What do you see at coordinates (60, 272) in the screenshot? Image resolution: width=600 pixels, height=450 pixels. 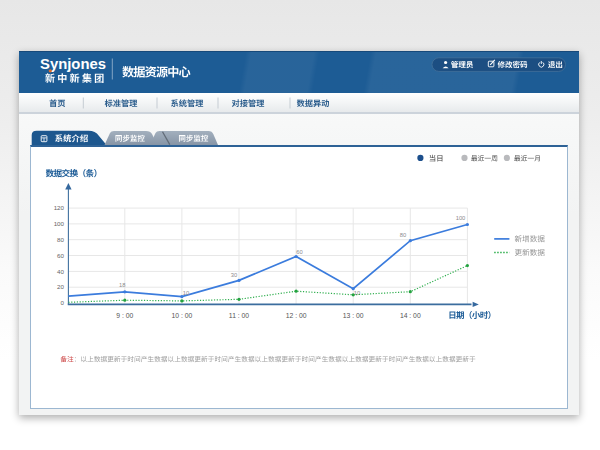 I see `svg-text: 40` at bounding box center [60, 272].